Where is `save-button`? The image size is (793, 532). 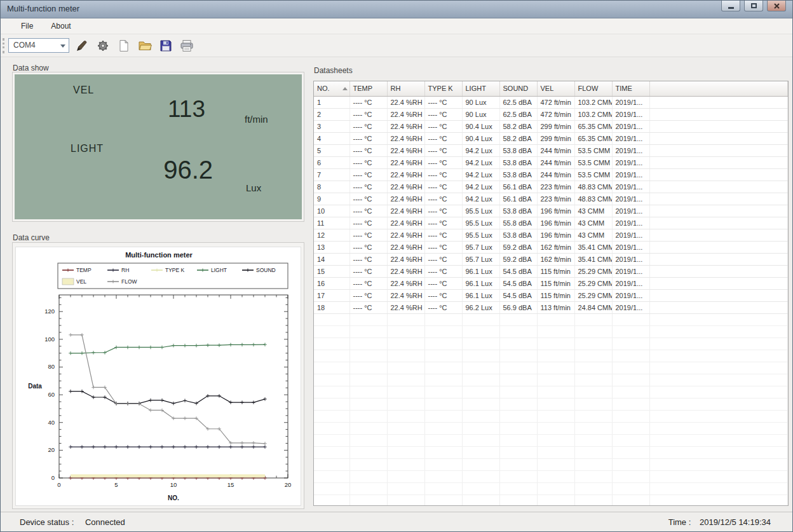 save-button is located at coordinates (166, 46).